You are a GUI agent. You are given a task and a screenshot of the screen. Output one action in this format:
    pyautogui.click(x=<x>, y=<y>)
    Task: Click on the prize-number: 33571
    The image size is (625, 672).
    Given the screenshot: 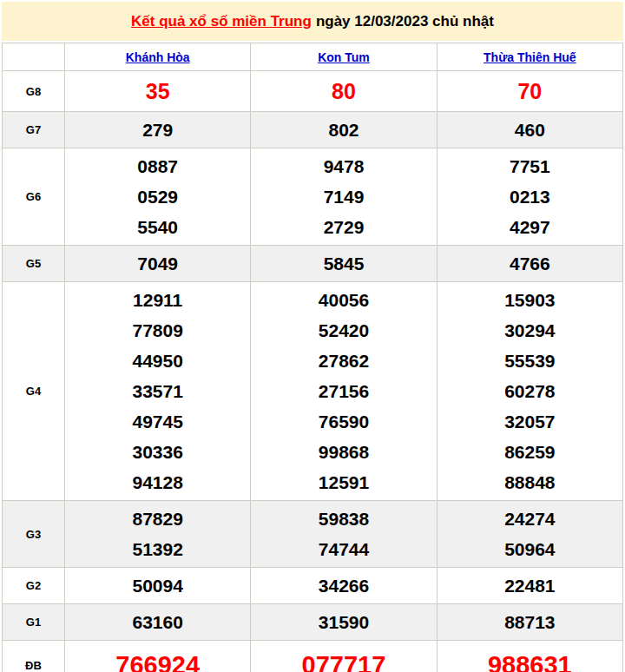 What is the action you would take?
    pyautogui.click(x=158, y=391)
    